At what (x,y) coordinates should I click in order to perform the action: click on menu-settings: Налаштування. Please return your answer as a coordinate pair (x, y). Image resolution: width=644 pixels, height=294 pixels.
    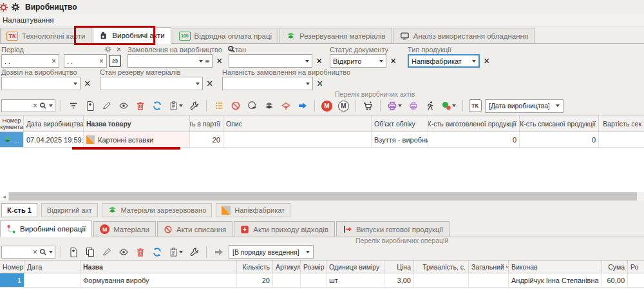
    Looking at the image, I should click on (28, 20).